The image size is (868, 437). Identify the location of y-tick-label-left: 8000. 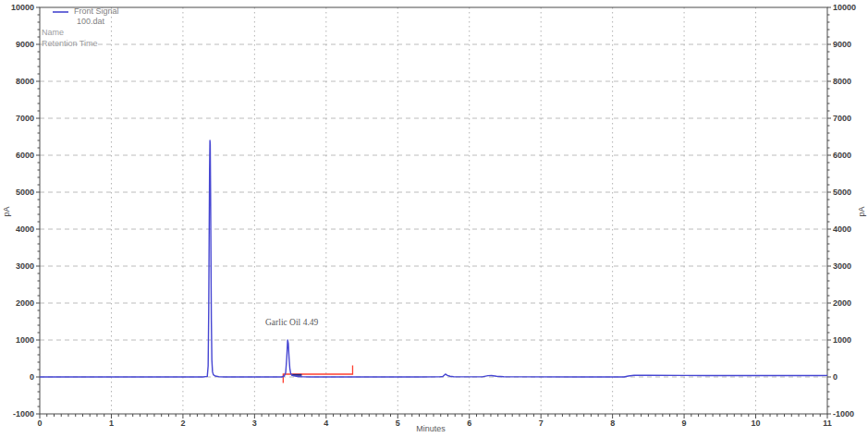
(25, 81).